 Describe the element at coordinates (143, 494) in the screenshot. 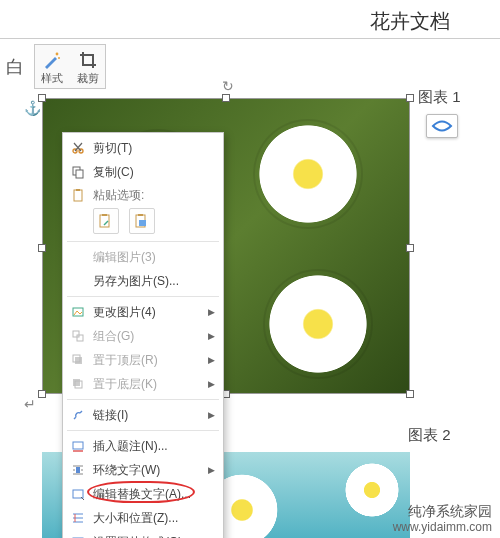

I see `menu-edit-alt-text: 编辑替换文字(A)...` at that location.